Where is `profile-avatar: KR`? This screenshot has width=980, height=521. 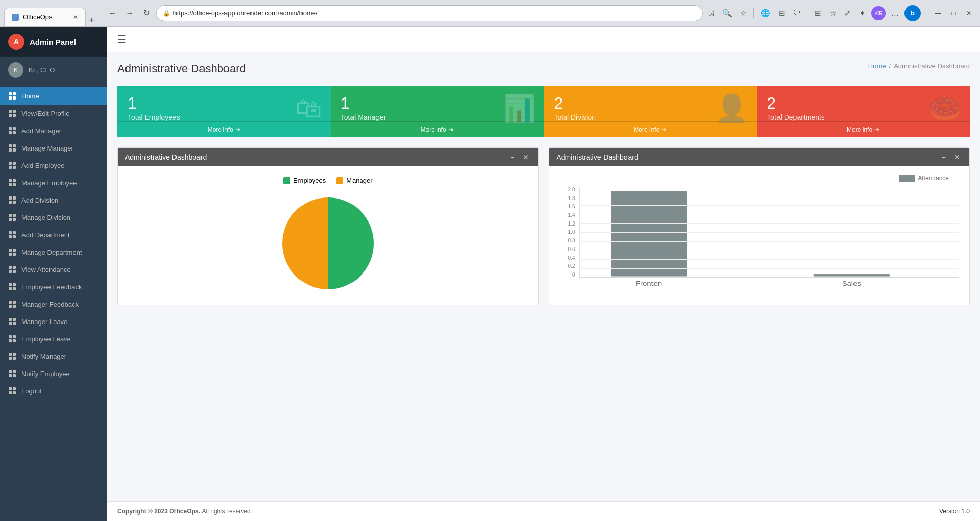
profile-avatar: KR is located at coordinates (878, 13).